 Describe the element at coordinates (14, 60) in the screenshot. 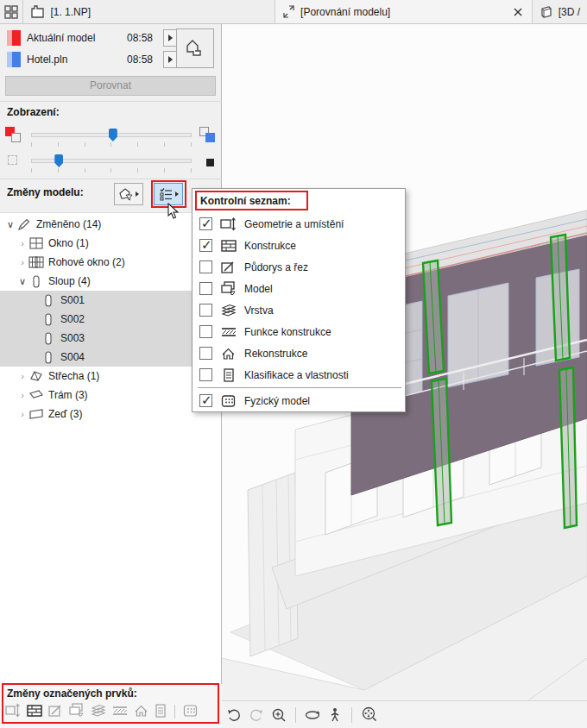

I see `hotel-model-color-swatch` at that location.